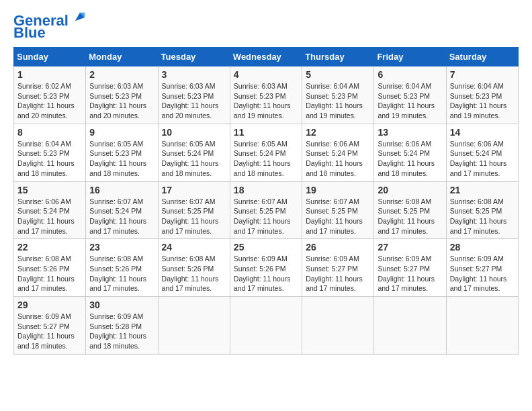  I want to click on calendar-day-30: 30Sunrise: 6:09 AMSunset: 5:28 PMDayligh…, so click(122, 326).